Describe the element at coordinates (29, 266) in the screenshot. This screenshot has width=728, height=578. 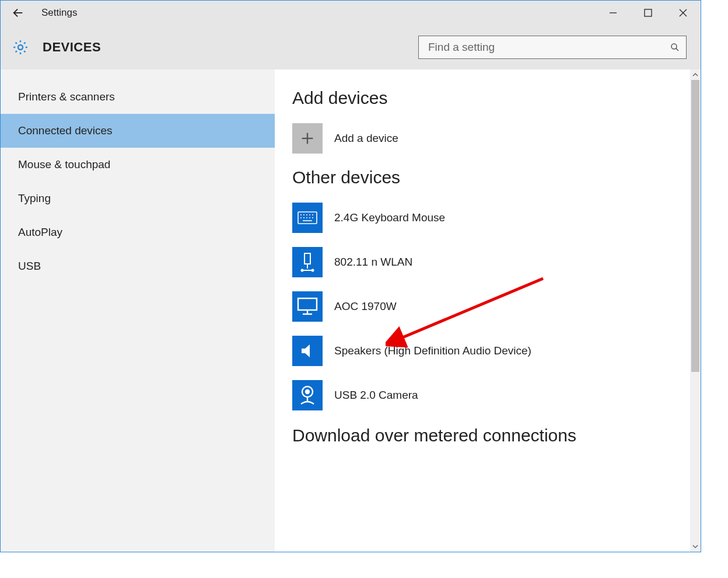
I see `sidebar-item-label: USB` at that location.